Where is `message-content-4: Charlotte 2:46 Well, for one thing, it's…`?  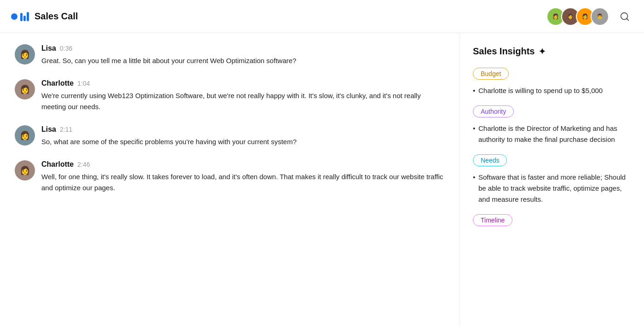
message-content-4: Charlotte 2:46 Well, for one thing, it's… is located at coordinates (243, 177).